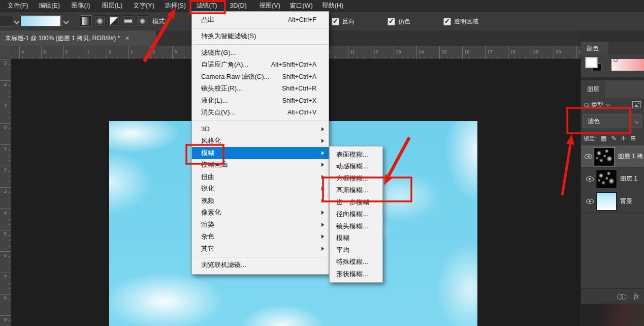 The height and width of the screenshot is (326, 644). I want to click on image-filter-icon, so click(637, 105).